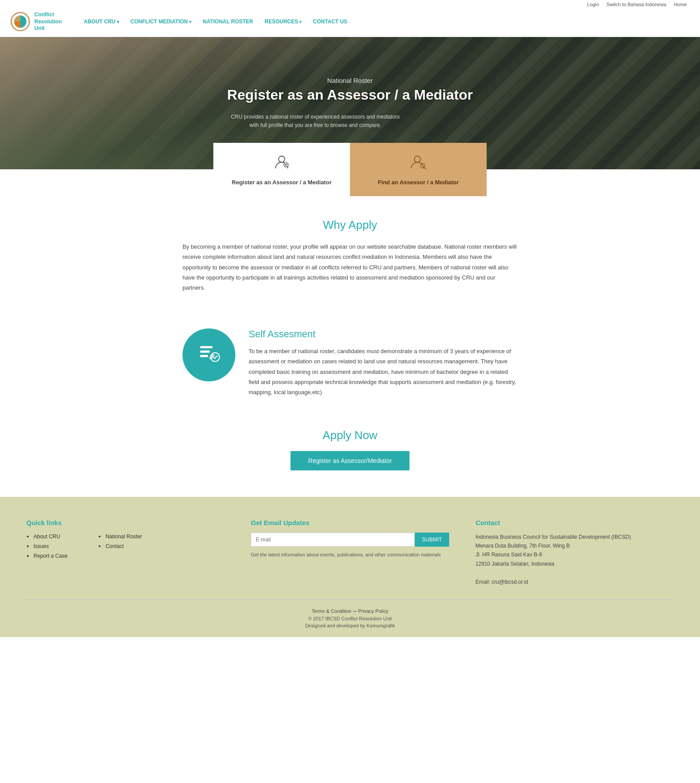  What do you see at coordinates (681, 4) in the screenshot?
I see `home-link: Home` at bounding box center [681, 4].